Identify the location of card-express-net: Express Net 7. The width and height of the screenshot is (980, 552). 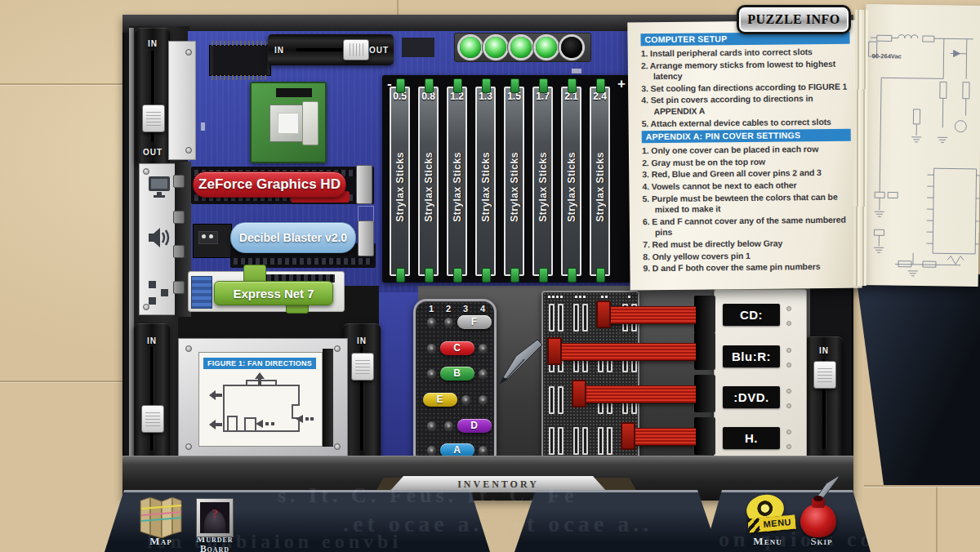
(274, 293).